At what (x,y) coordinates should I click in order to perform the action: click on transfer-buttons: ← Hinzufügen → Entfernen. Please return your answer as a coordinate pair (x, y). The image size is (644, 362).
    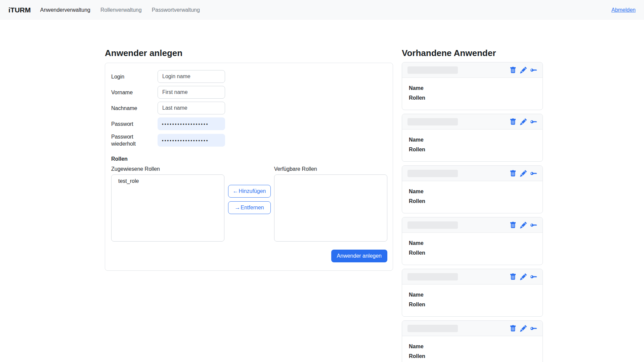
    Looking at the image, I should click on (249, 204).